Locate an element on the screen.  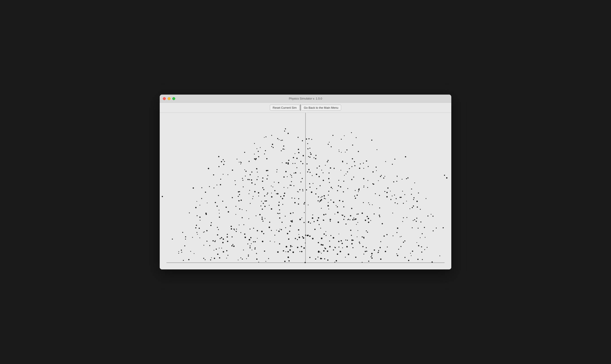
toolbar-divider is located at coordinates (300, 107).